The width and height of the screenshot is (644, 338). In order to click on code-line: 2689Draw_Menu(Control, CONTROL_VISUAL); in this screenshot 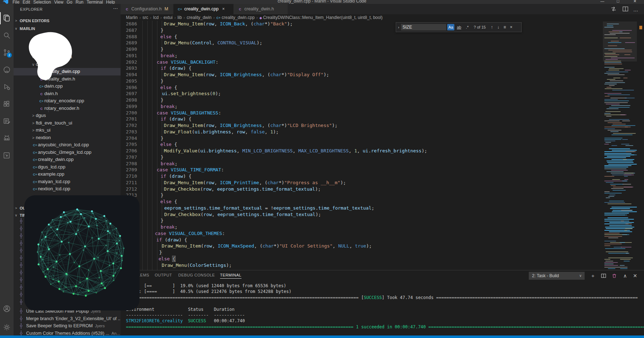, I will do `click(362, 43)`.